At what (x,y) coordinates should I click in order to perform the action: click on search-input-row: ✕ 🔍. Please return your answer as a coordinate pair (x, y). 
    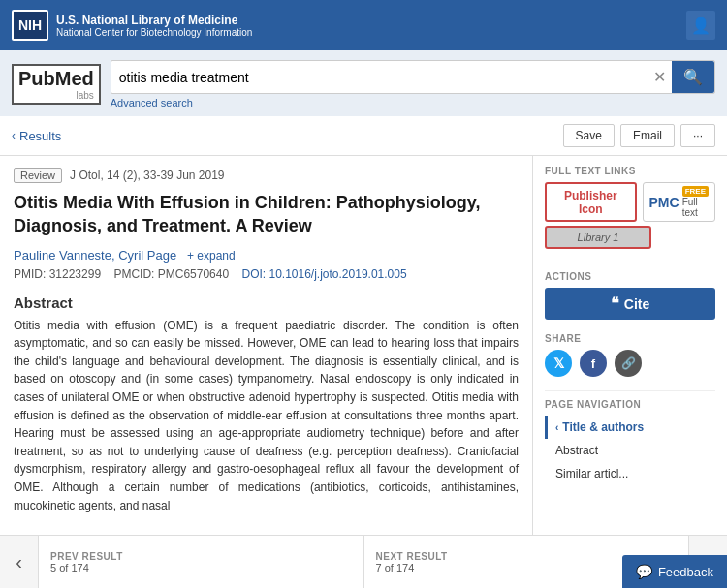
    Looking at the image, I should click on (413, 77).